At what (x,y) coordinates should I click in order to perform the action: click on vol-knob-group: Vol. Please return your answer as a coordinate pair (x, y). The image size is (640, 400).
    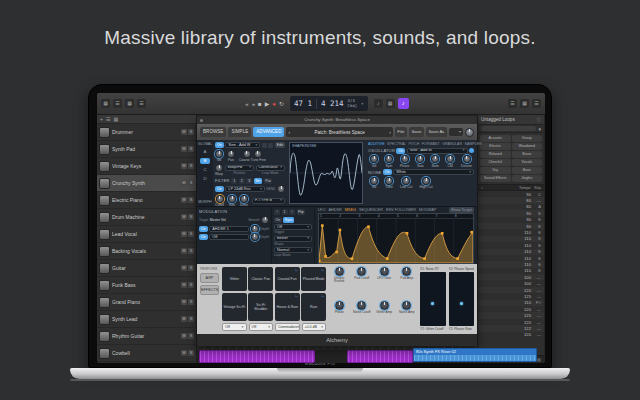
    Looking at the image, I should click on (219, 156).